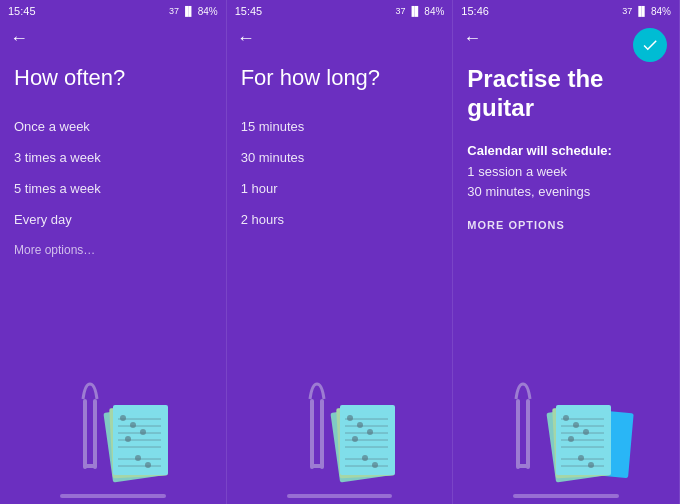  I want to click on more-options-button: MORE OPTIONS, so click(566, 225).